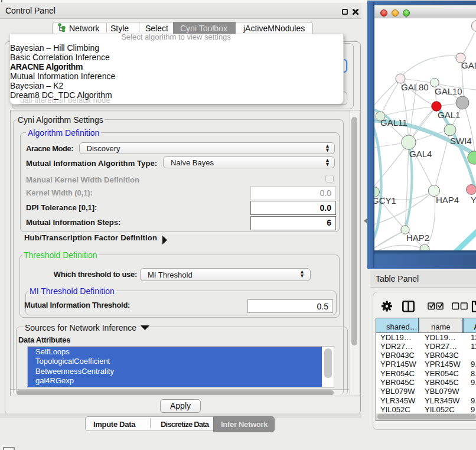 The width and height of the screenshot is (476, 450). Describe the element at coordinates (449, 91) in the screenshot. I see `svg-text: GAL10` at that location.